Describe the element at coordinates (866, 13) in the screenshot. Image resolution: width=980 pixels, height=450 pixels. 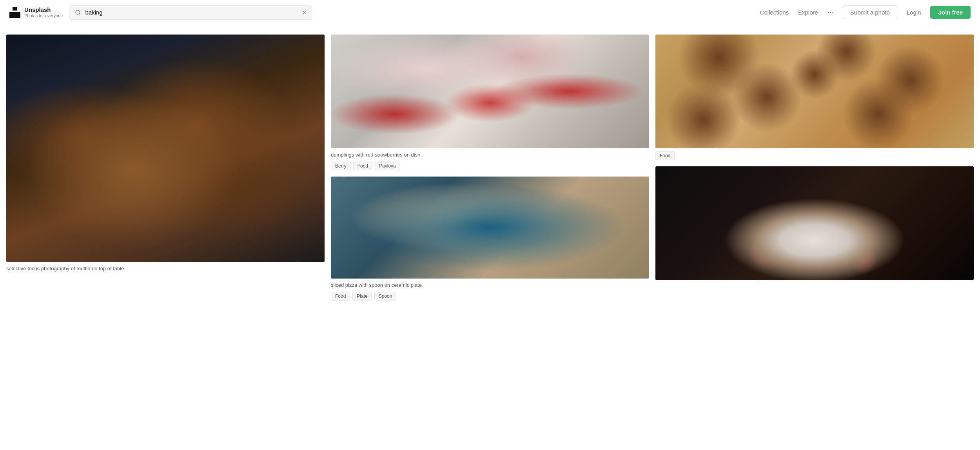
I see `nav-links: Collections Explore ··· Submit a photo L…` at that location.